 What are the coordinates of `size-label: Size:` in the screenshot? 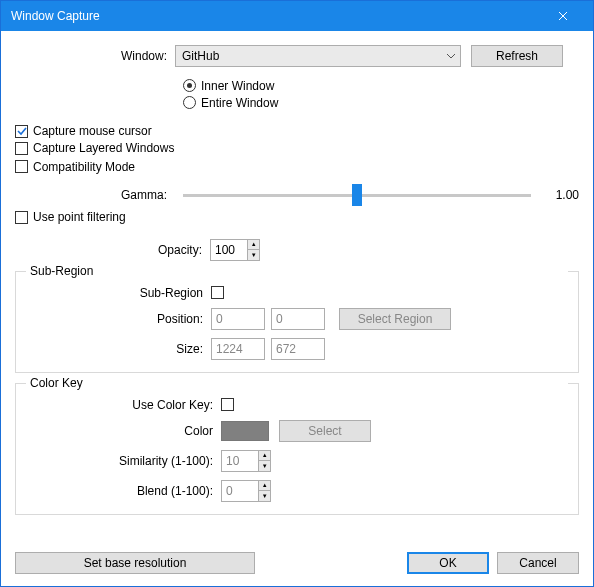 It's located at (118, 349).